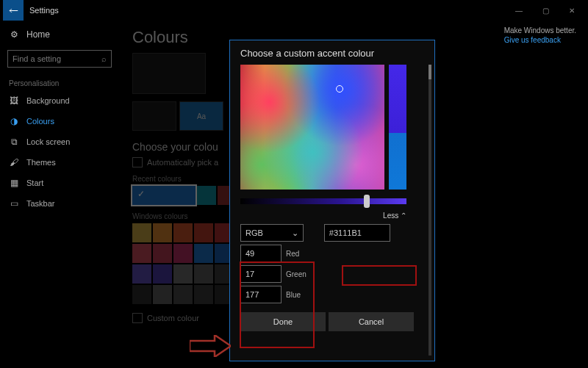 This screenshot has height=368, width=588. Describe the element at coordinates (169, 73) in the screenshot. I see `preview-desktop` at that location.